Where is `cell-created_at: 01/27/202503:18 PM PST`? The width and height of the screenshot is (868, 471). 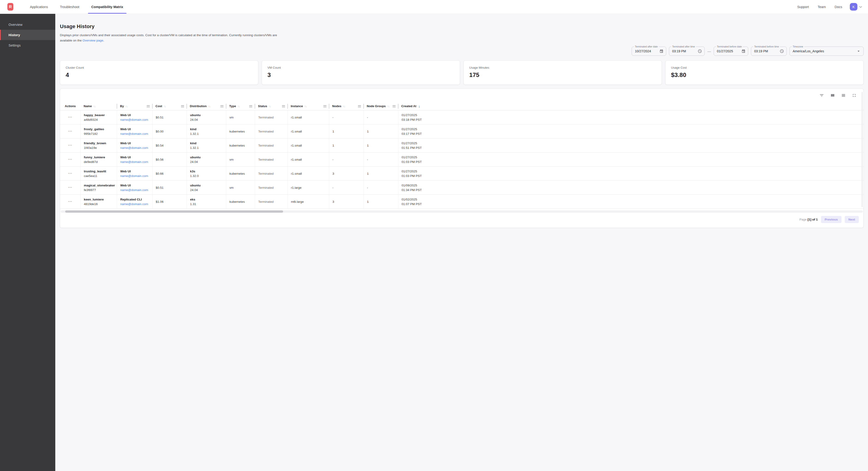 cell-created_at: 01/27/202503:18 PM PST is located at coordinates (416, 117).